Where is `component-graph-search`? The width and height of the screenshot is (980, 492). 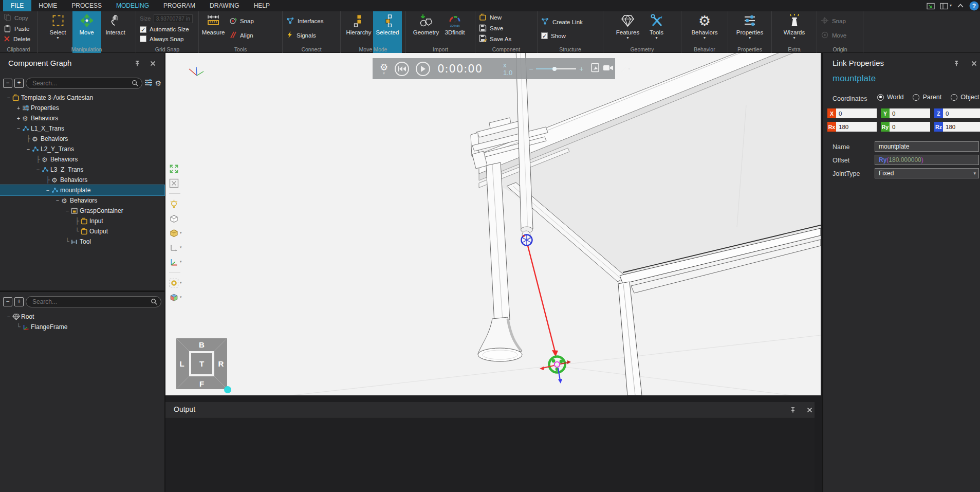 component-graph-search is located at coordinates (84, 83).